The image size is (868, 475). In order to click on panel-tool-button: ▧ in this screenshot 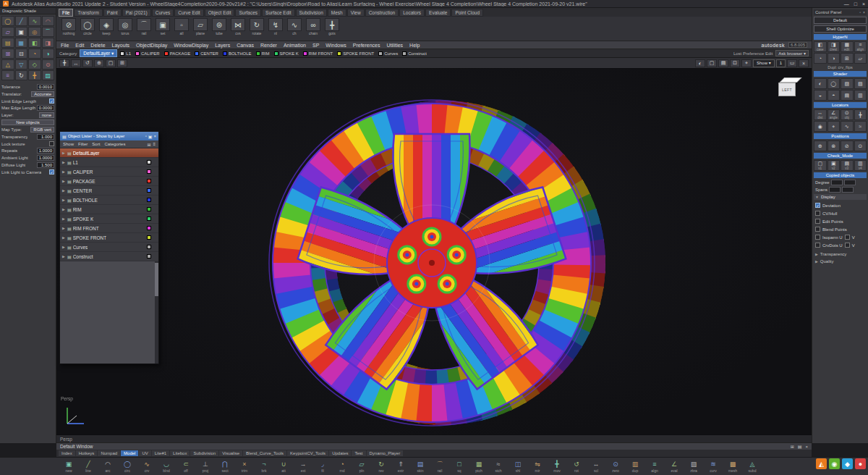, I will do `click(861, 84)`.